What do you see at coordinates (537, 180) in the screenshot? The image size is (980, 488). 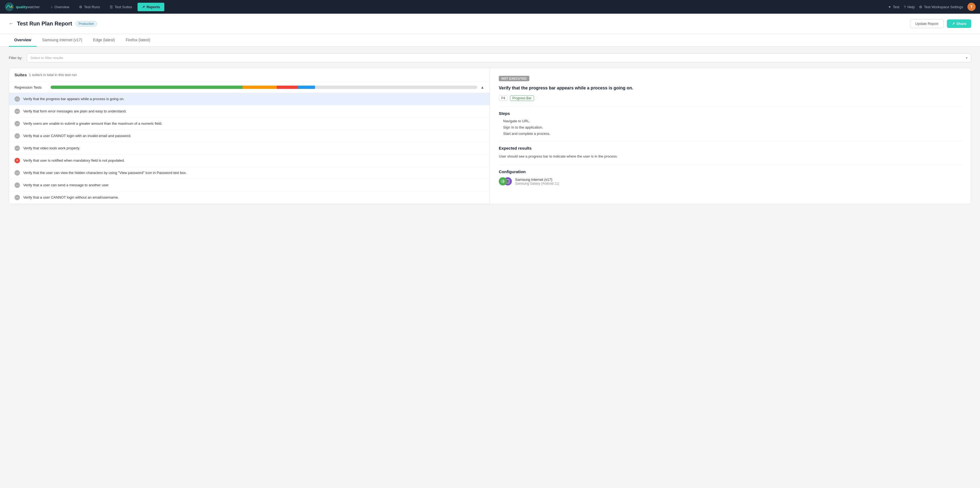 I see `config-browser-name: Samsung Internet (v17)` at bounding box center [537, 180].